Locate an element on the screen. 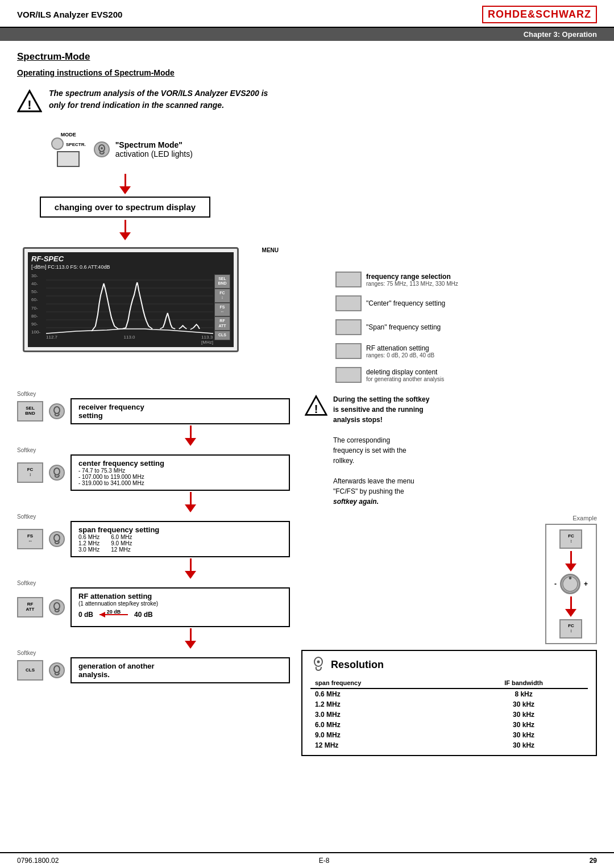 Image resolution: width=614 pixels, height=868 pixels. btn-fc: FC↕ is located at coordinates (222, 295).